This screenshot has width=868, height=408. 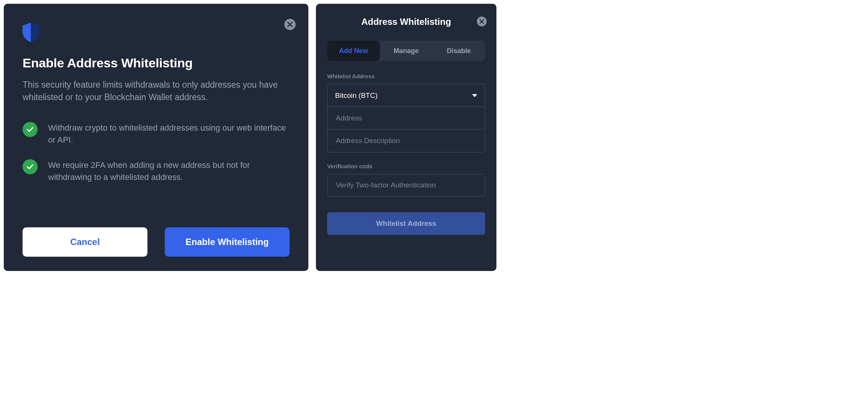 What do you see at coordinates (354, 51) in the screenshot?
I see `tab-add-new: Add New` at bounding box center [354, 51].